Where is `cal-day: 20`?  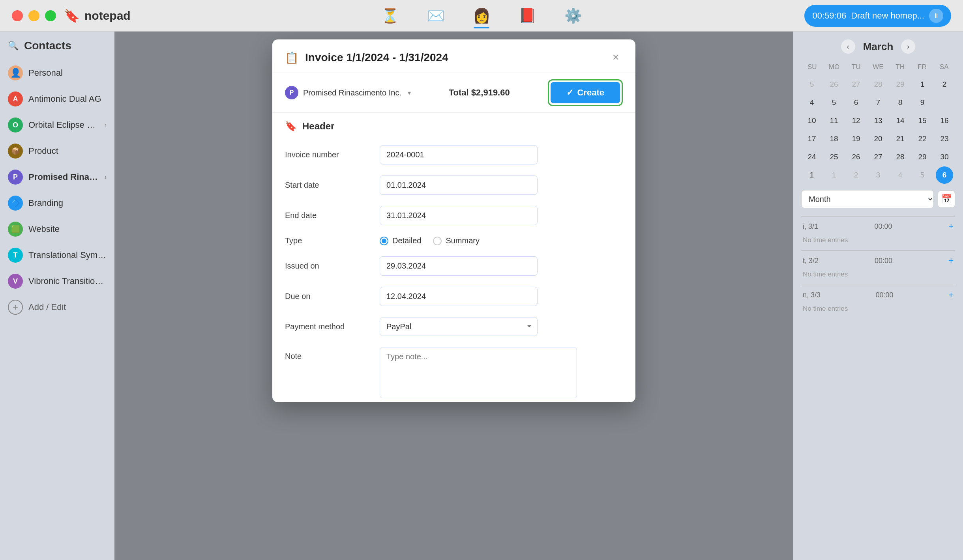 cal-day: 20 is located at coordinates (878, 139).